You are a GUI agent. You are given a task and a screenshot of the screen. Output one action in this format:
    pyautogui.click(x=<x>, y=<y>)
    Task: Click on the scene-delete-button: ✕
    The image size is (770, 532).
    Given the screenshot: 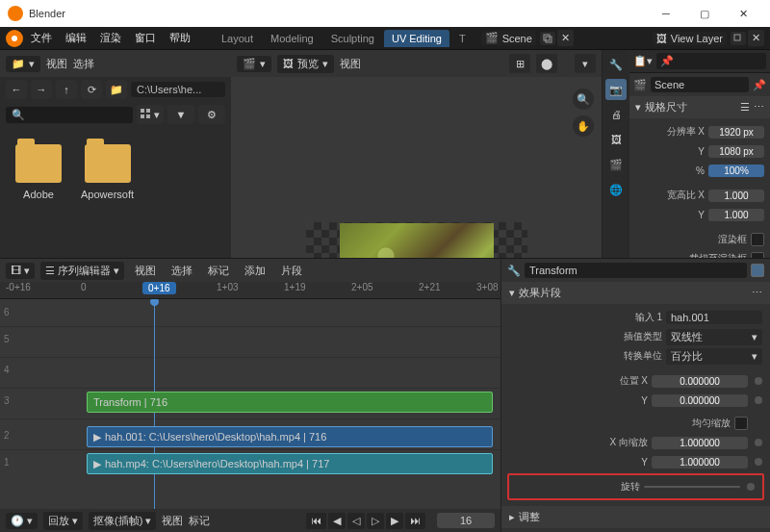 What is the action you would take?
    pyautogui.click(x=566, y=38)
    